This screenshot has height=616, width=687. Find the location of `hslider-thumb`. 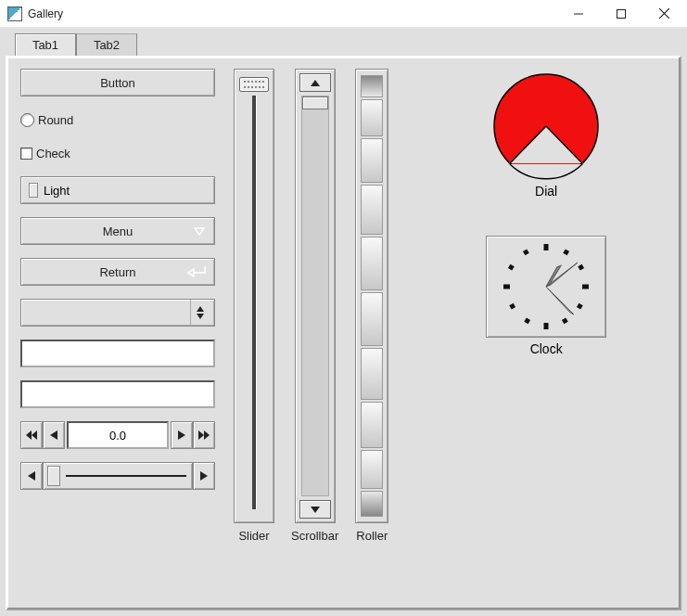

hslider-thumb is located at coordinates (54, 476).